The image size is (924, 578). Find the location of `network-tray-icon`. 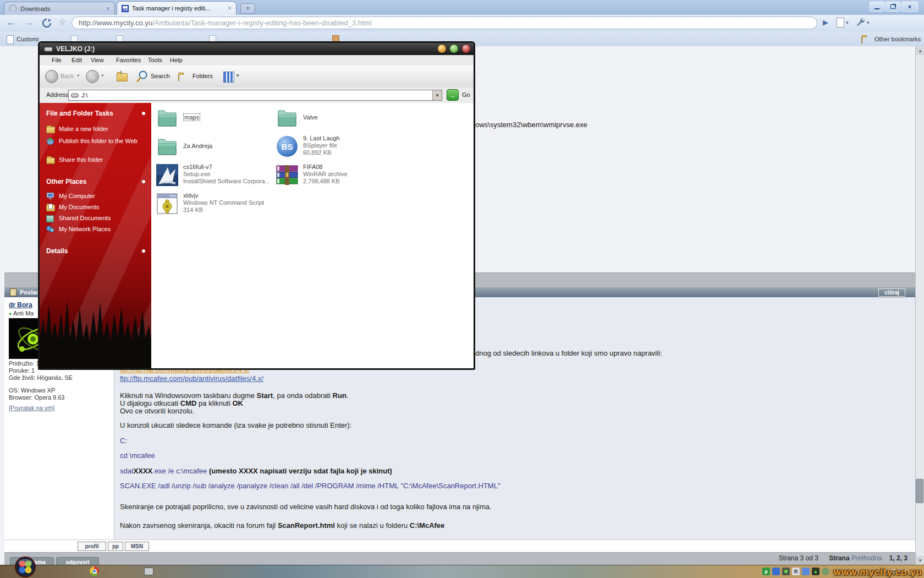

network-tray-icon is located at coordinates (776, 571).